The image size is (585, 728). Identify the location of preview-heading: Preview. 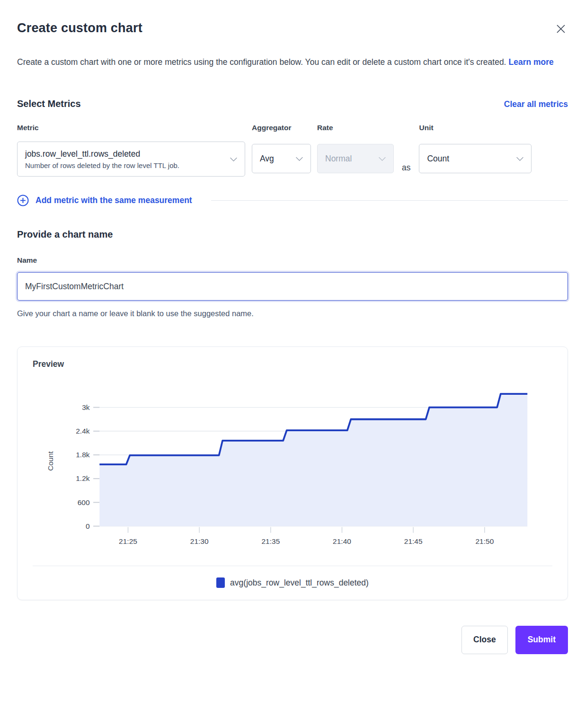
(292, 364).